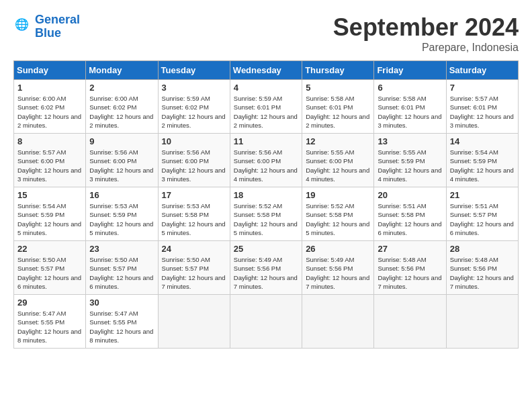 The image size is (532, 411). Describe the element at coordinates (339, 161) in the screenshot. I see `calendar-day-cell: 12 Sunrise: 5:55 AM Sunset: 6:00 PM Dayl…` at that location.